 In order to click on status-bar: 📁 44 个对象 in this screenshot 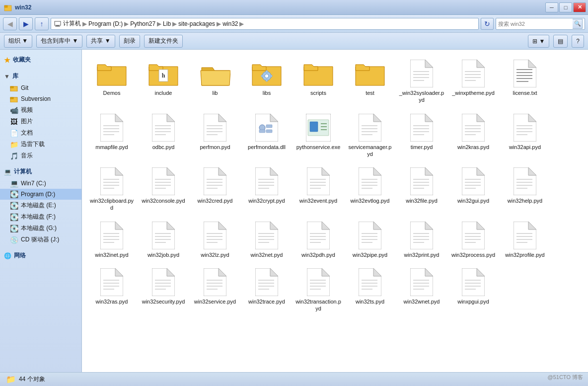, I will do `click(294, 379)`.